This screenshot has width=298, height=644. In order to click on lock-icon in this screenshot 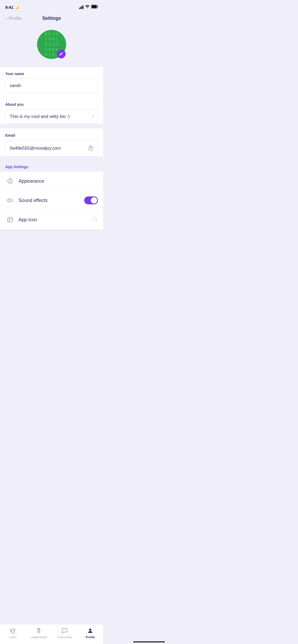, I will do `click(91, 148)`.